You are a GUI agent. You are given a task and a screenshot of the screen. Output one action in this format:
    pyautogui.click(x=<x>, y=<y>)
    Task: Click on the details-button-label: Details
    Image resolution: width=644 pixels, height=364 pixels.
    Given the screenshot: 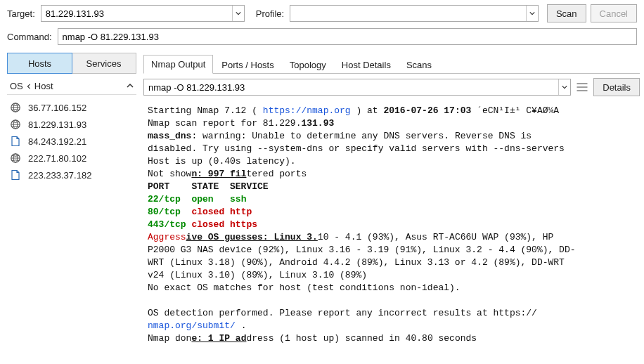 What is the action you would take?
    pyautogui.click(x=617, y=87)
    